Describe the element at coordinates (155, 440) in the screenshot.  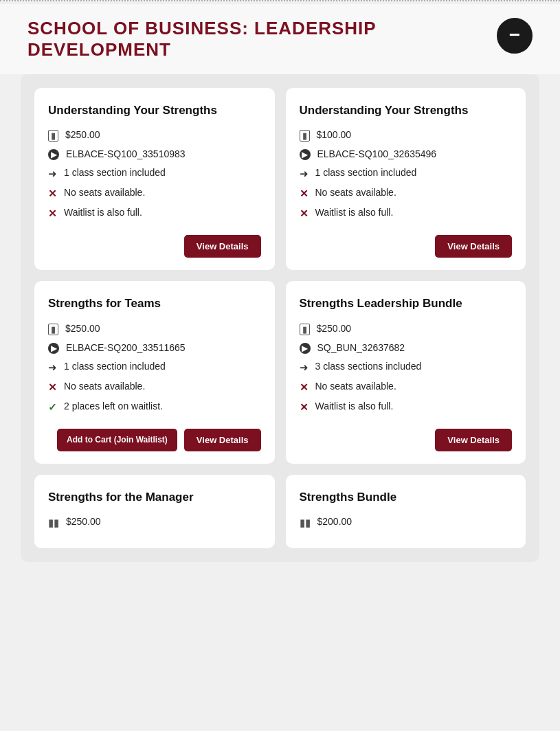
I see `card-actions: Add to Cart (Join Waitlist) View Details` at that location.